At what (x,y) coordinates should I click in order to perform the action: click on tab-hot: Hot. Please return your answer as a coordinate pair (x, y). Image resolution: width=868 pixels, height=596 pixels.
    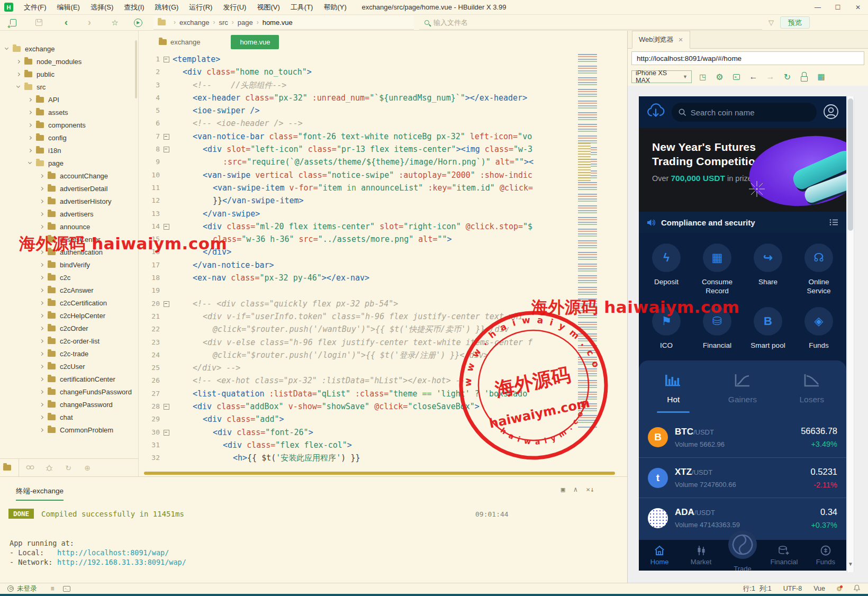
    Looking at the image, I should click on (673, 393).